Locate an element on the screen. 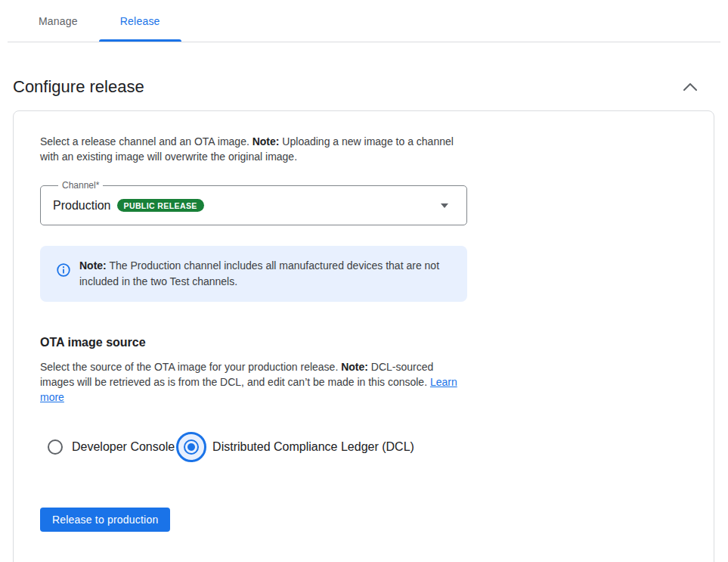  radio-developer-console: Developer Console is located at coordinates (111, 447).